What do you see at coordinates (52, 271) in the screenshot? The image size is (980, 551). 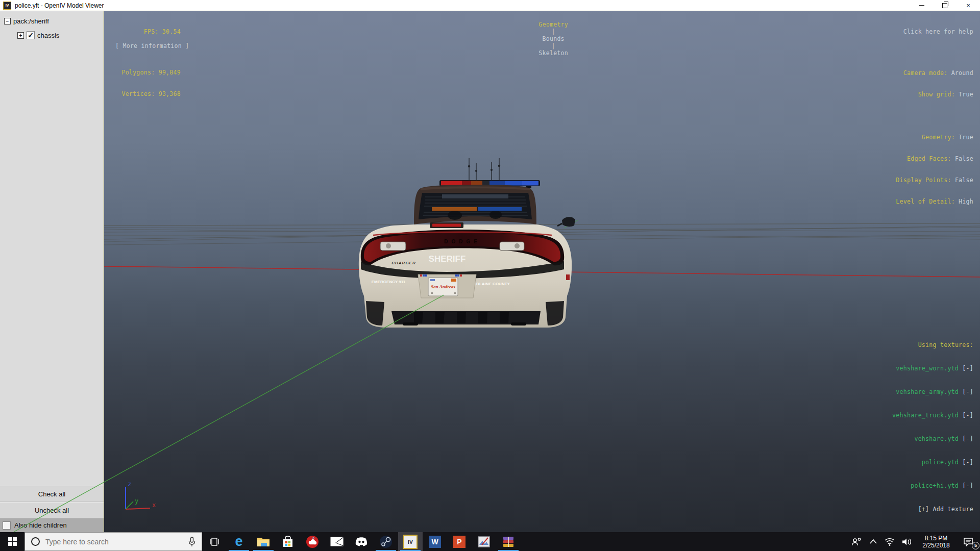 I see `model-tree-sidebar: − pack:/sheriff + ✓ chassis Check all Un…` at bounding box center [52, 271].